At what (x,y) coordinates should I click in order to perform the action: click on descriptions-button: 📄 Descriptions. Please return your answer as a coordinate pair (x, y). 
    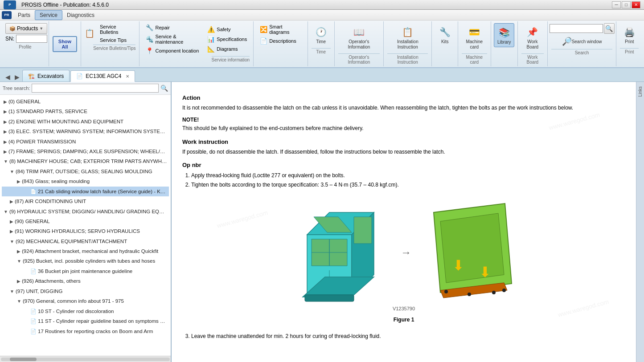
    Looking at the image, I should click on (280, 41).